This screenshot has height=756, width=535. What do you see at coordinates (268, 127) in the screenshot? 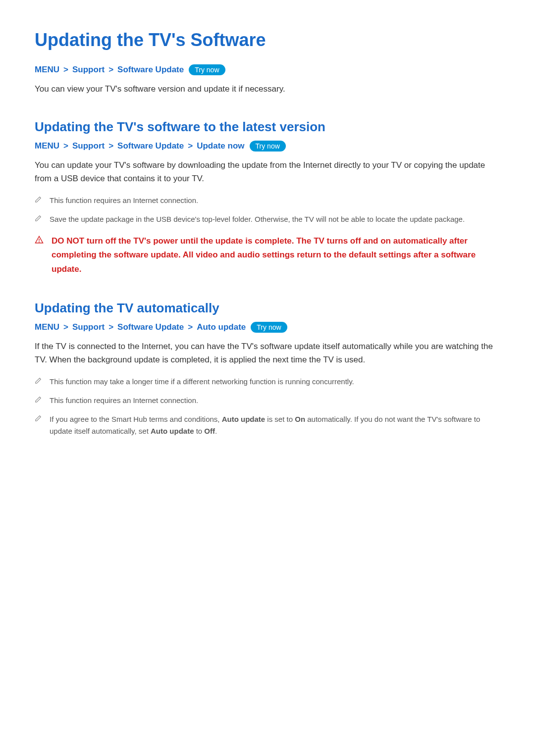
I see `section-heading: Updating the TV's software to the latest…` at bounding box center [268, 127].